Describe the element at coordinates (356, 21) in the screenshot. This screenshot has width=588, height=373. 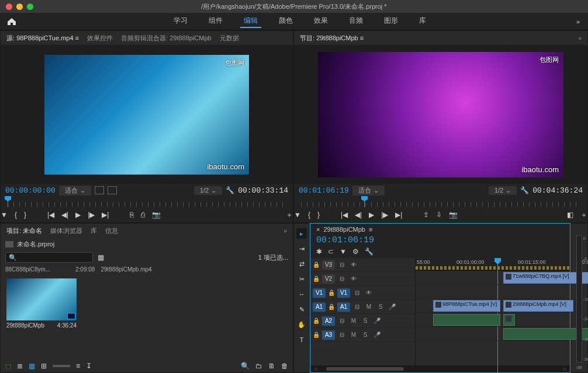
I see `ws-audio: 音频` at that location.